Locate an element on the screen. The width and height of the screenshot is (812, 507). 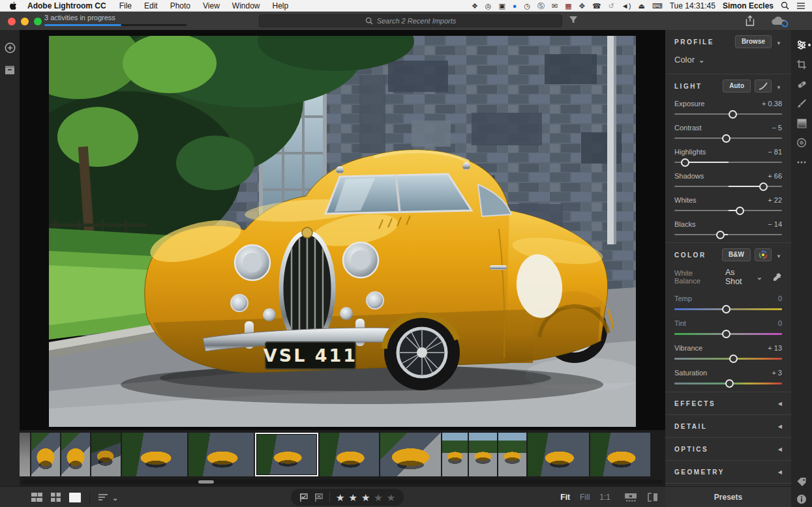
healing-brush-button is located at coordinates (802, 84).